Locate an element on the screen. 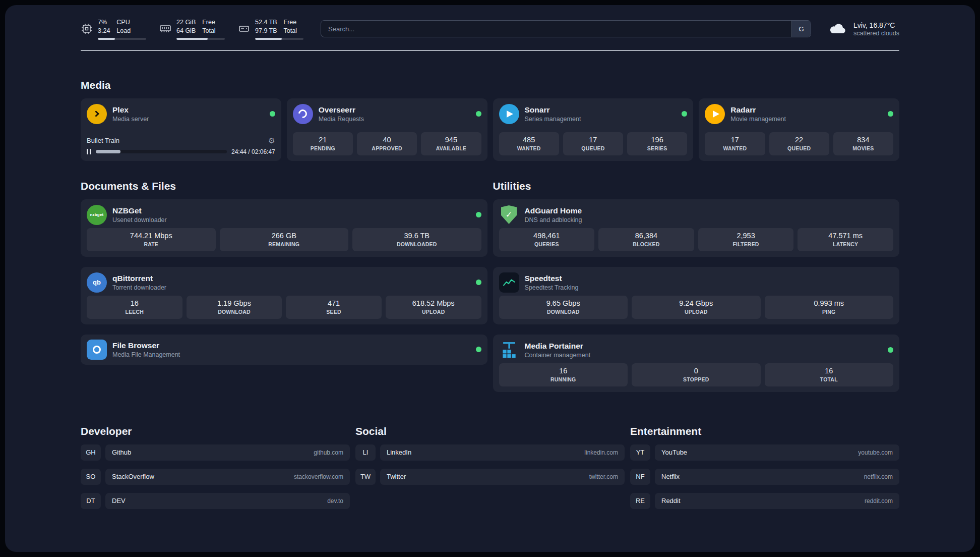 The width and height of the screenshot is (980, 557). cpu-percent: 7% is located at coordinates (104, 22).